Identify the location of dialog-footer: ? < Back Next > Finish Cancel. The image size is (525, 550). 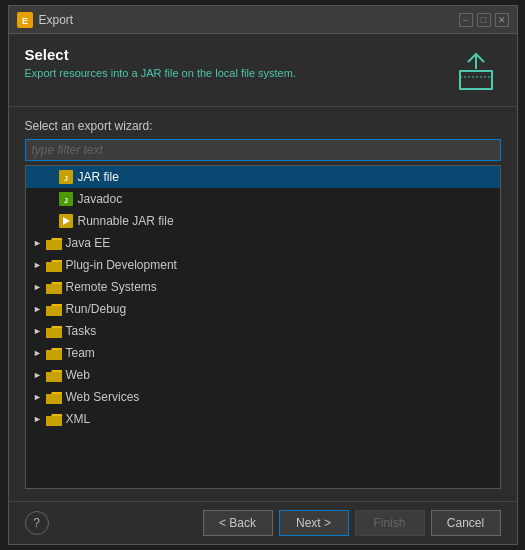
(263, 522).